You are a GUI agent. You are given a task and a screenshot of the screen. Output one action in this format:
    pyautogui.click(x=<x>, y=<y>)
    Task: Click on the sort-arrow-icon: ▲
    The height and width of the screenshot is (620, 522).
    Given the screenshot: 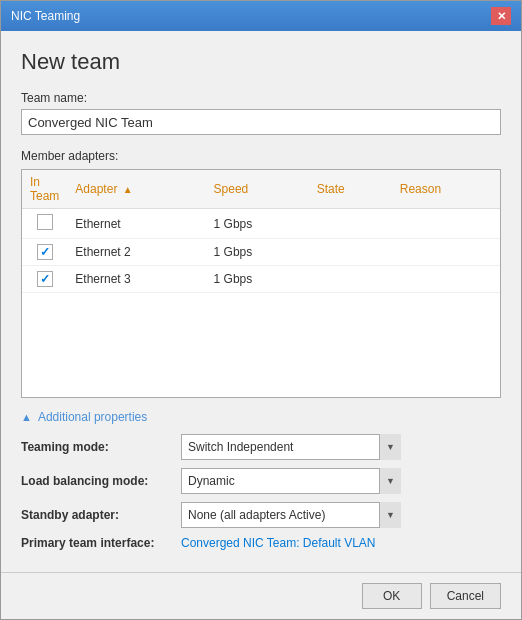 What is the action you would take?
    pyautogui.click(x=128, y=190)
    